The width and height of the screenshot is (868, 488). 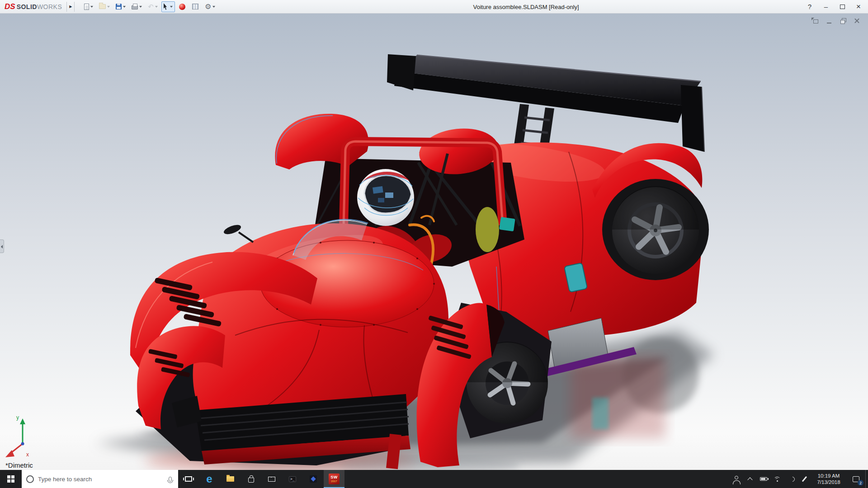 I want to click on select-cursor-icon, so click(x=166, y=6).